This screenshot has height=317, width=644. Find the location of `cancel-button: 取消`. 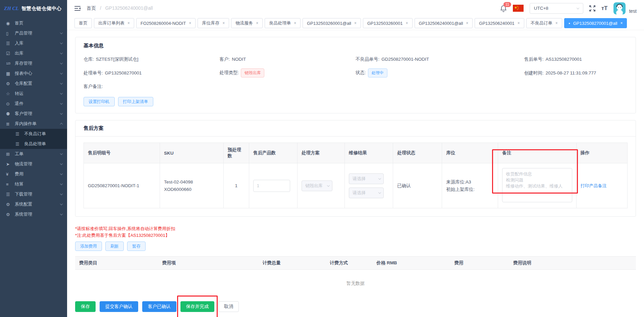

cancel-button: 取消 is located at coordinates (229, 307).